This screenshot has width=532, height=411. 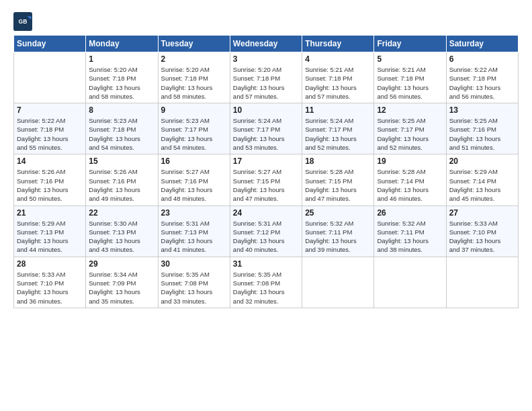 I want to click on day-info: Sunrise: 5:29 AMSunset: 7:13 PMDaylight:…, so click(x=50, y=236).